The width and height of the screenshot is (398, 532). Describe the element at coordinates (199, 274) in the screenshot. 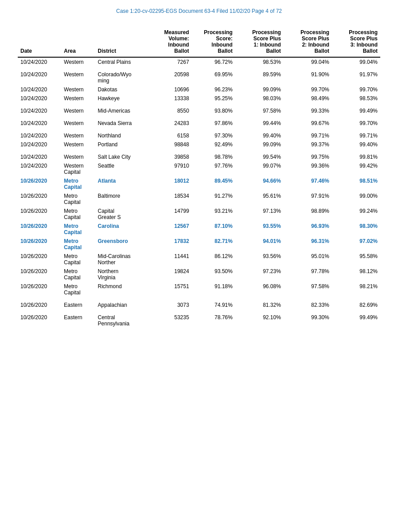

I see `table-row: 10/26/2020 MetroCapital NorthernVirginia…` at that location.